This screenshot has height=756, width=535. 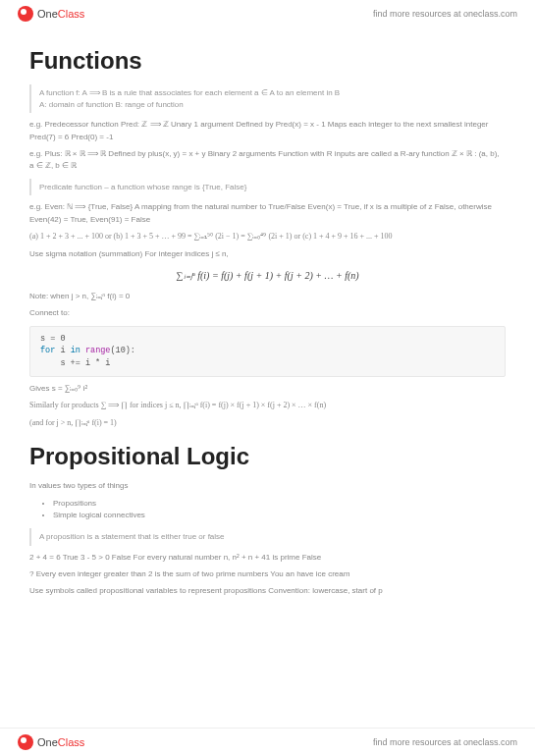 What do you see at coordinates (267, 574) in the screenshot?
I see `proposition-question: ? Every even integer greater than 2 is t…` at bounding box center [267, 574].